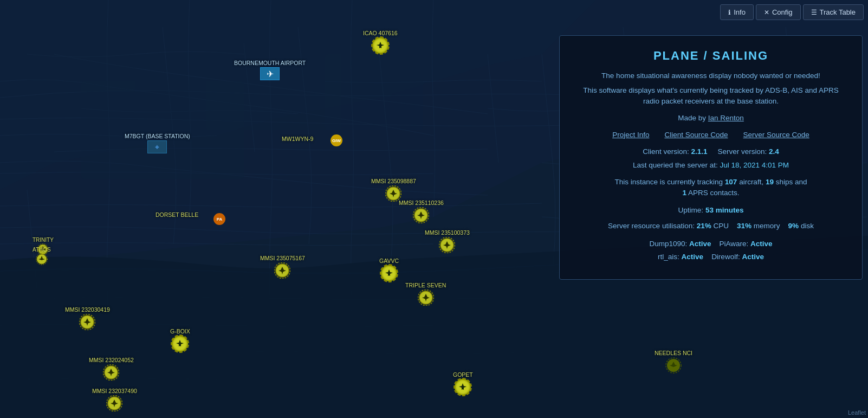 This screenshot has width=868, height=418. I want to click on marker-label: GOPET, so click(463, 375).